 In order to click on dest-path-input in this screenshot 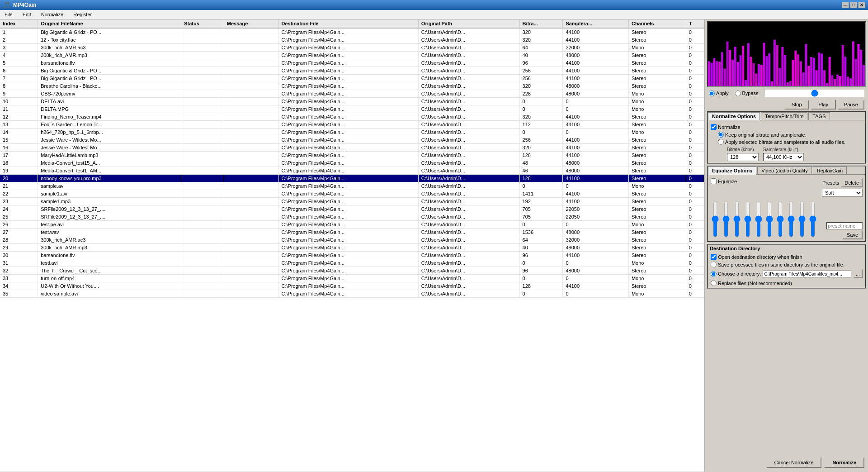, I will do `click(807, 274)`.